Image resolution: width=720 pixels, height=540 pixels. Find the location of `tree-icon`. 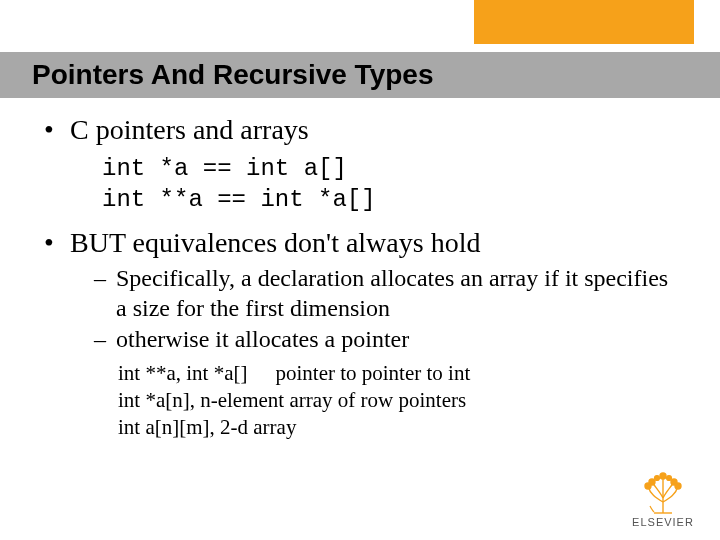

tree-icon is located at coordinates (663, 491).